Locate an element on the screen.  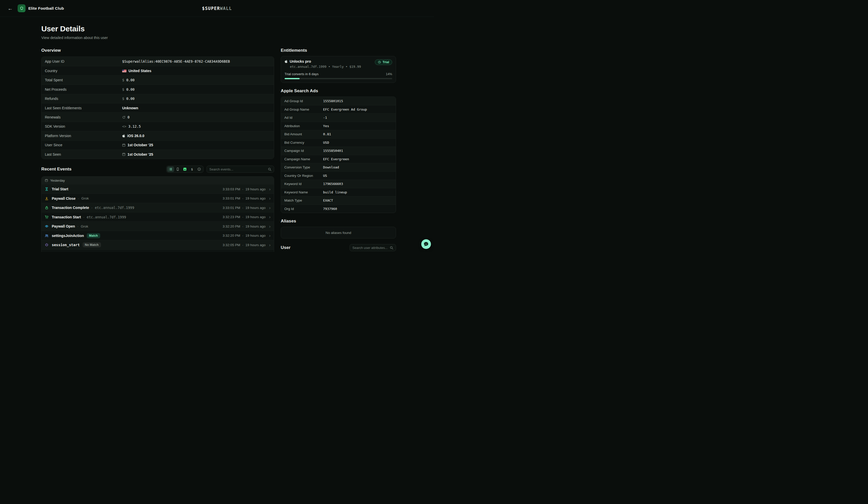
support-chat-button is located at coordinates (426, 244).